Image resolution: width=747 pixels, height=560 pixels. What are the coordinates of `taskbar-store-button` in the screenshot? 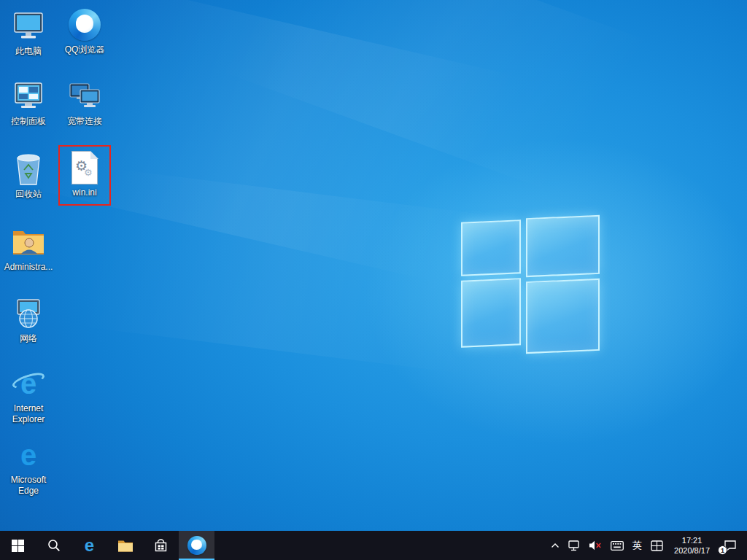 It's located at (160, 545).